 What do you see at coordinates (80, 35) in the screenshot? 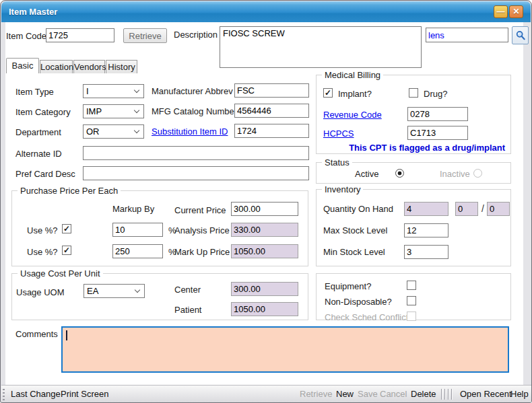
I see `item-code-input` at bounding box center [80, 35].